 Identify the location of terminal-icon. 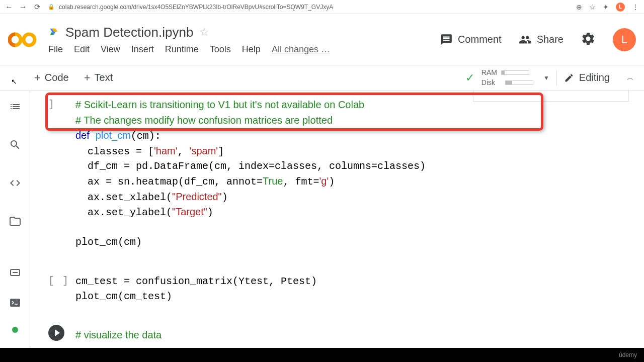
(15, 304).